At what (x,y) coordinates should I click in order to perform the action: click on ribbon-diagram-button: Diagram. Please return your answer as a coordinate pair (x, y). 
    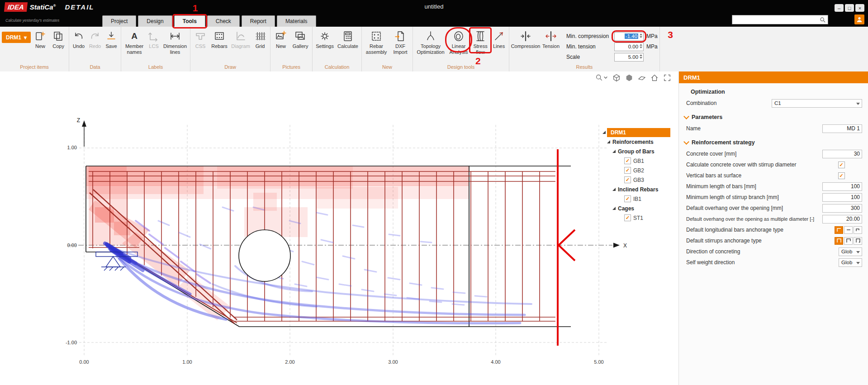
    Looking at the image, I should click on (241, 39).